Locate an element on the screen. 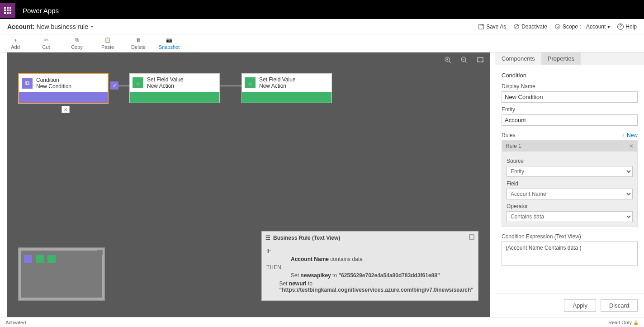 This screenshot has width=644, height=327. copy-icon: ⧉ is located at coordinates (77, 40).